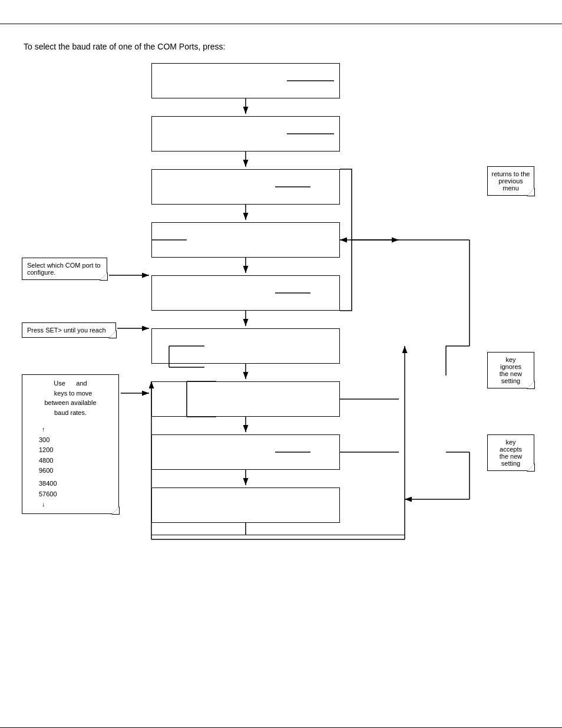 The image size is (562, 728). What do you see at coordinates (48, 495) in the screenshot?
I see `baud-rate-57600: 57600` at bounding box center [48, 495].